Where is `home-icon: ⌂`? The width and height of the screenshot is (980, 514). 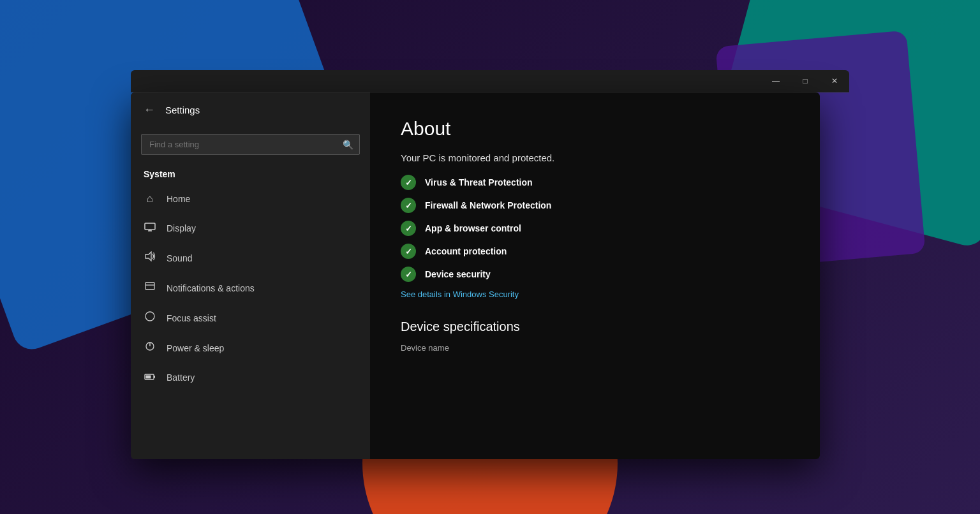 home-icon: ⌂ is located at coordinates (150, 199).